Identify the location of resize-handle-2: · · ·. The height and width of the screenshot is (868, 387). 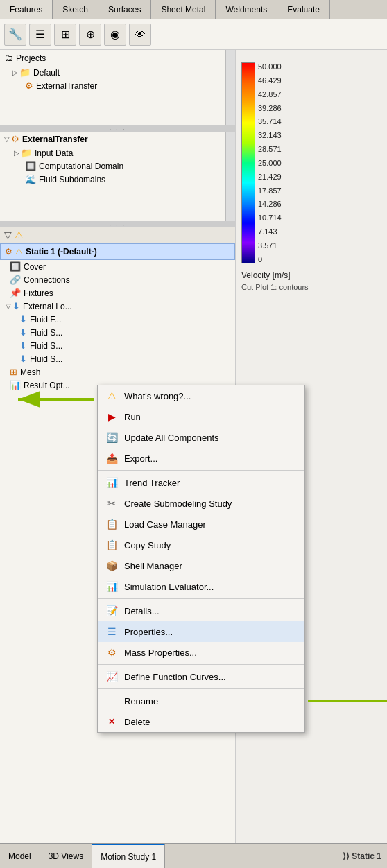
(118, 225).